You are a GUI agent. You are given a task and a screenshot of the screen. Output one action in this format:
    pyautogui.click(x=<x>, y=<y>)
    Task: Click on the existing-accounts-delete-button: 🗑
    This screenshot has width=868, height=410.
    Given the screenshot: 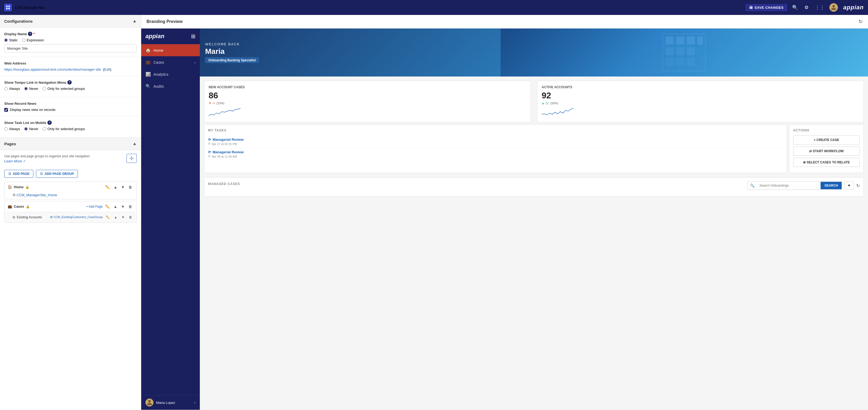 What is the action you would take?
    pyautogui.click(x=131, y=217)
    